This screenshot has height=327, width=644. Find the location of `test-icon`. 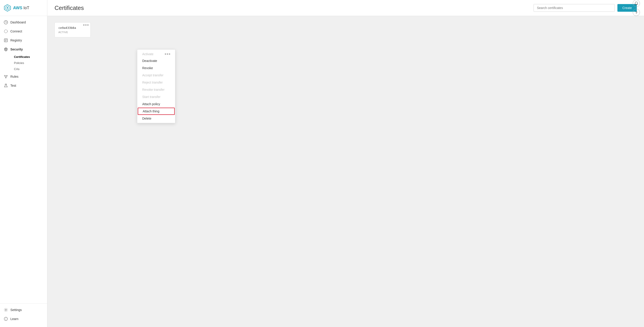

test-icon is located at coordinates (6, 86).